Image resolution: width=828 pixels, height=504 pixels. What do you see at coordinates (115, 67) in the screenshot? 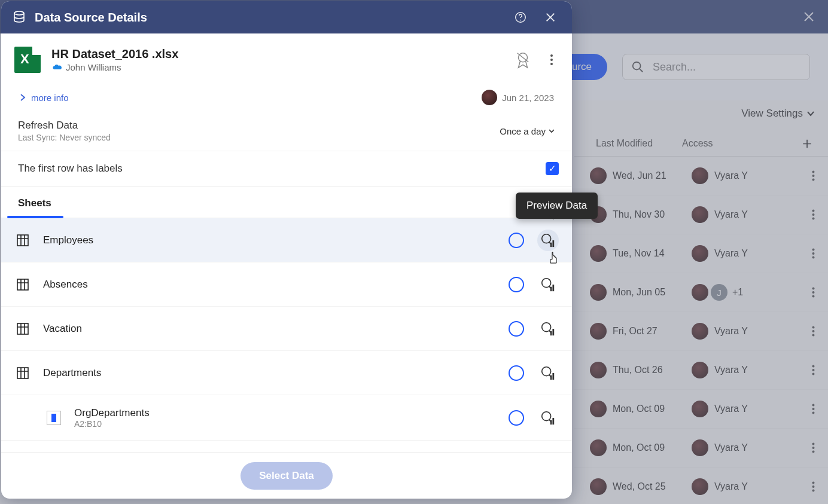
I see `file-owner: John Williams` at bounding box center [115, 67].